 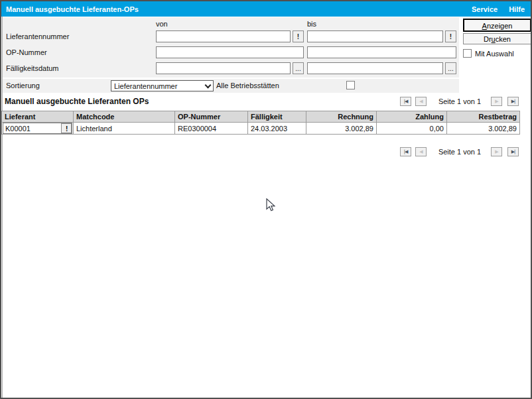 What do you see at coordinates (382, 52) in the screenshot?
I see `op-nummer-bis-input` at bounding box center [382, 52].